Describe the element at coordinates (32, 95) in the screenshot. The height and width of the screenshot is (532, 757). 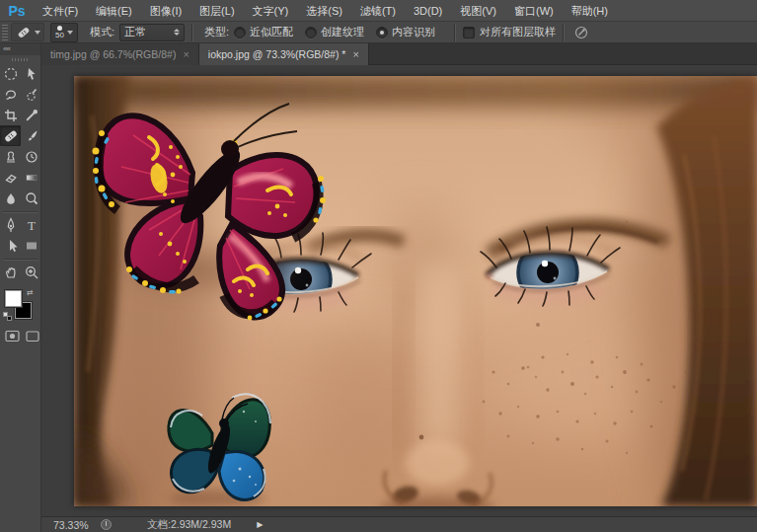
I see `quick-selection-tool` at that location.